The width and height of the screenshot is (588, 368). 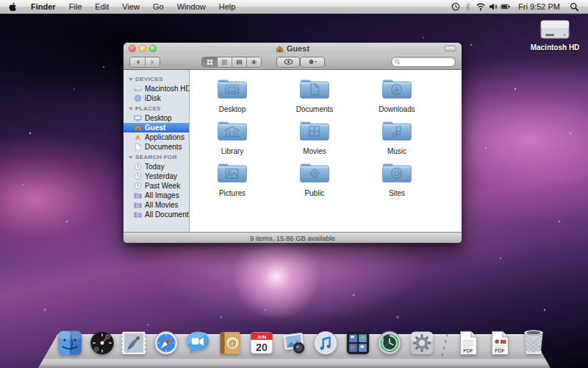 What do you see at coordinates (426, 62) in the screenshot?
I see `search-input` at bounding box center [426, 62].